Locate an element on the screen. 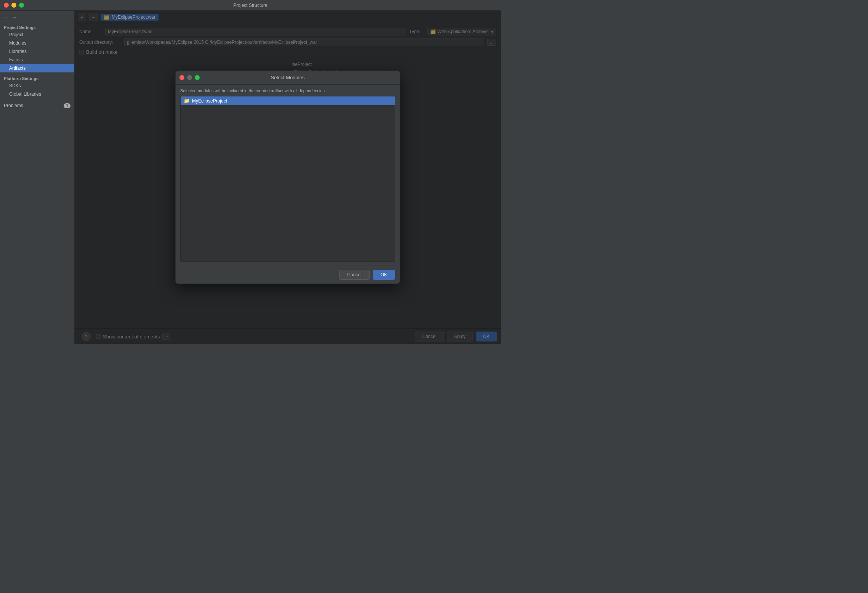 Image resolution: width=868 pixels, height=593 pixels. dialog-close-button is located at coordinates (182, 78).